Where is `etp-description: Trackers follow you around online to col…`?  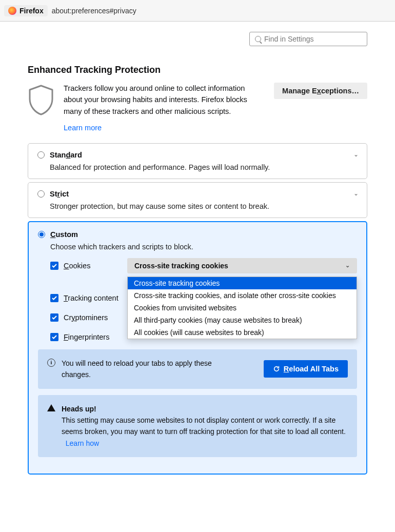 etp-description: Trackers follow you around online to col… is located at coordinates (164, 100).